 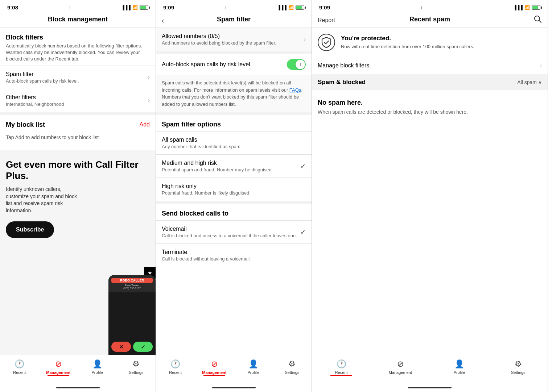 I want to click on management-icon: ⊘, so click(x=58, y=364).